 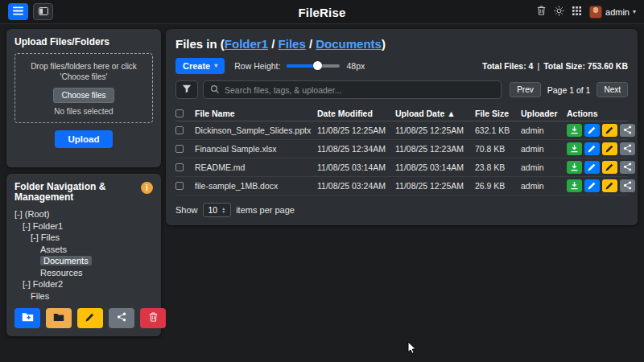 What do you see at coordinates (507, 66) in the screenshot?
I see `total-files: Total Files: 4` at bounding box center [507, 66].